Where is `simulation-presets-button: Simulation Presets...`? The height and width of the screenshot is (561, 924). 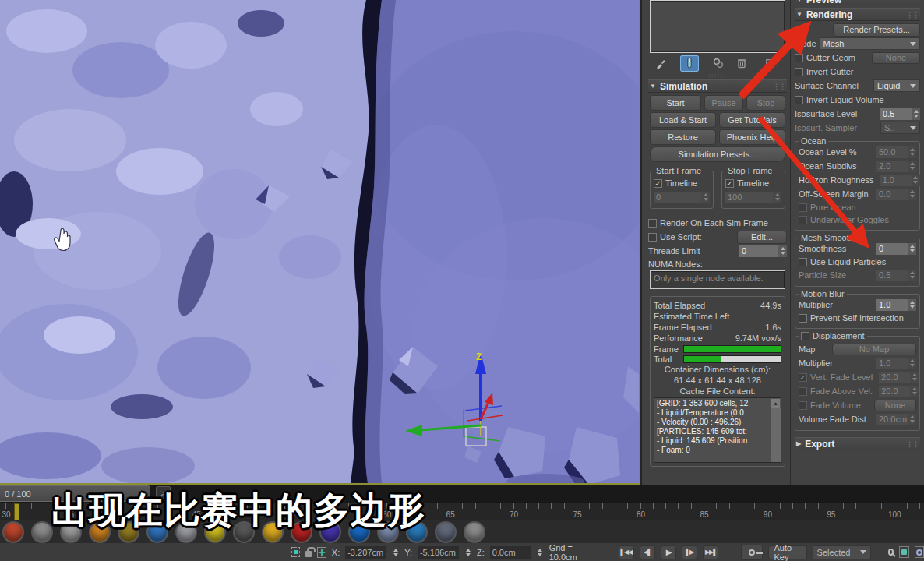 simulation-presets-button: Simulation Presets... is located at coordinates (718, 154).